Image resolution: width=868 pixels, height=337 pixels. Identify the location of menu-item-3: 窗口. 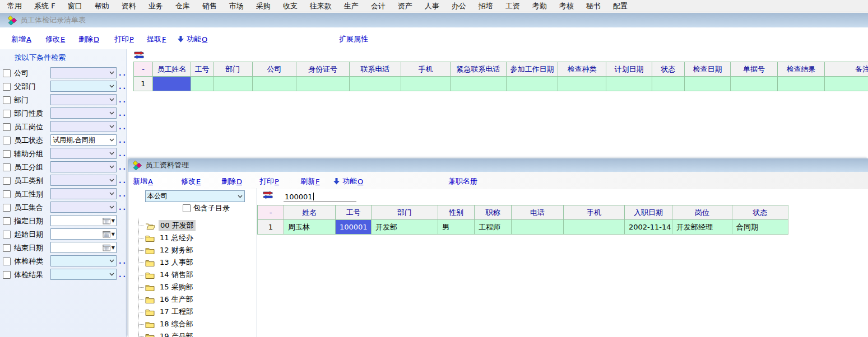
(75, 6).